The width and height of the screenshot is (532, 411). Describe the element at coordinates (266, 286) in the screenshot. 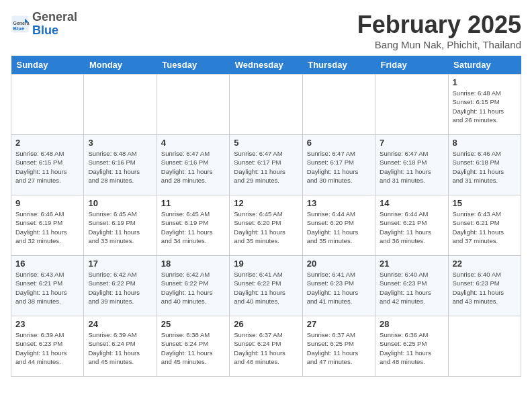

I see `calendar-cell: 19Sunrise: 6:41 AM Sunset: 6:22 PM Dayli…` at that location.